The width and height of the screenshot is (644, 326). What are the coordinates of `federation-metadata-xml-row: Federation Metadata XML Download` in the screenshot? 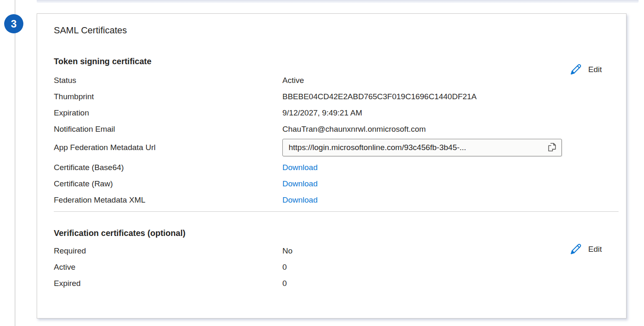 It's located at (332, 200).